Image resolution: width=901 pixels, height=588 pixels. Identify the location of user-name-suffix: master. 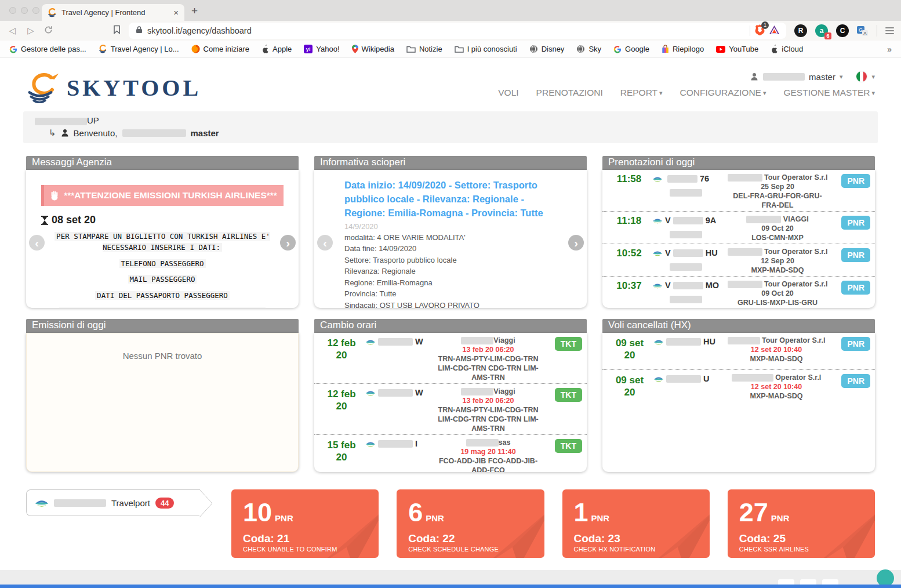
(204, 133).